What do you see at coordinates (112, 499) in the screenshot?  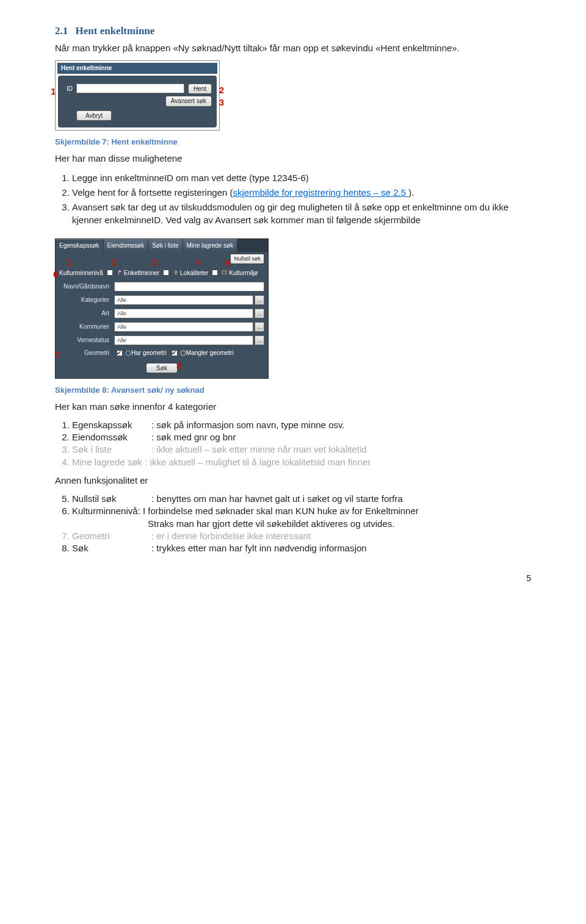 I see `item-term: Nullstil søk` at bounding box center [112, 499].